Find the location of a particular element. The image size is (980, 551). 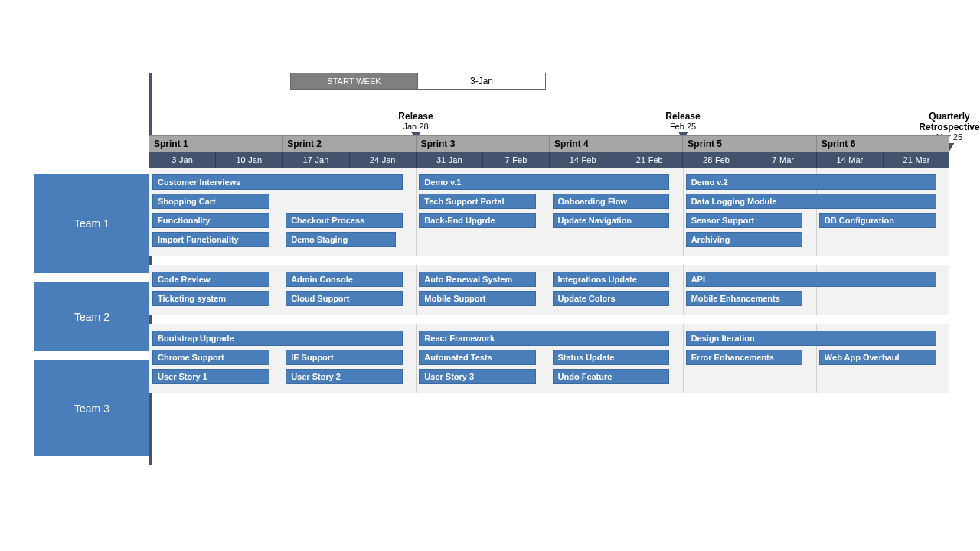

start-week-value: 3-Jan is located at coordinates (482, 81).